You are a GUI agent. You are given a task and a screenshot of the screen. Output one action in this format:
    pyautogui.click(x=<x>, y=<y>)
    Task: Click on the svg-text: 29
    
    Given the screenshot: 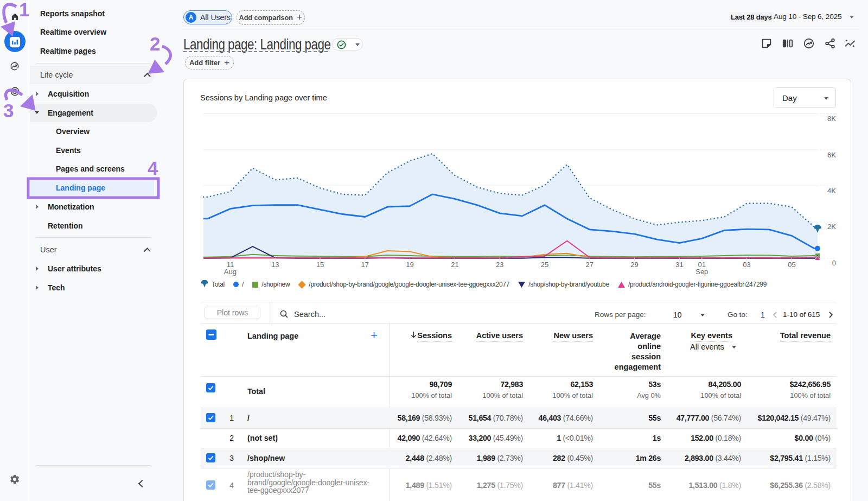 What is the action you would take?
    pyautogui.click(x=634, y=265)
    